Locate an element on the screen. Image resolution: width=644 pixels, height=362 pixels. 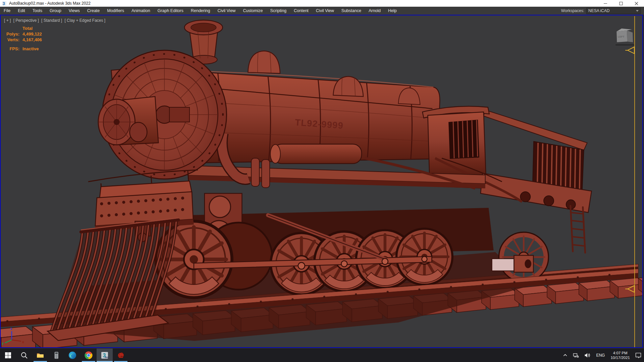
cab is located at coordinates (507, 160).